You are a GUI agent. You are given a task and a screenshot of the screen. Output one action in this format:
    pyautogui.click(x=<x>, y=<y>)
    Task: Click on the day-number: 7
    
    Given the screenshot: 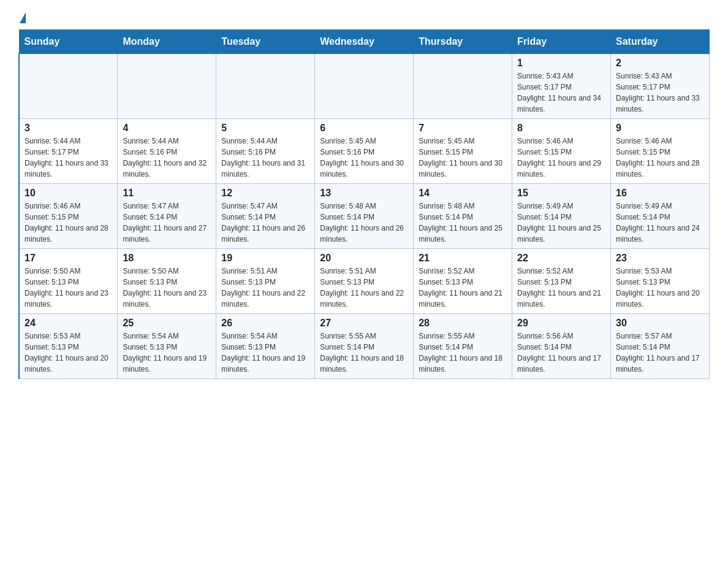 What is the action you would take?
    pyautogui.click(x=463, y=128)
    